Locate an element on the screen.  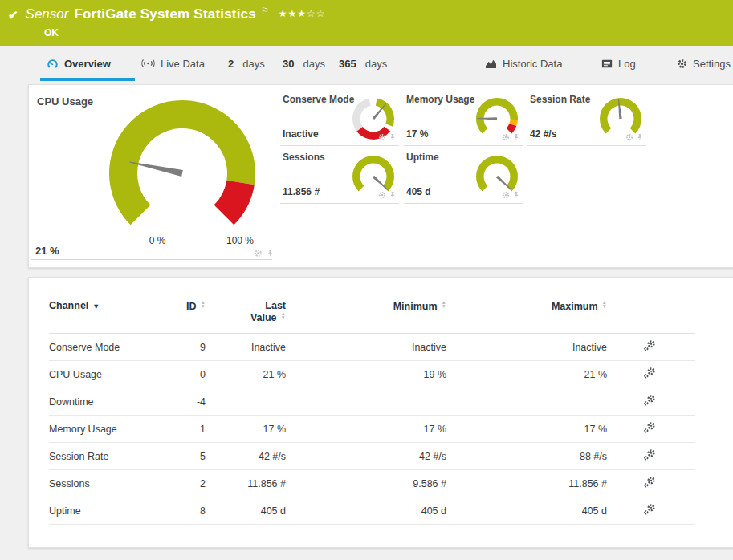
panel-memory-usage: Memory Usage17 % is located at coordinates (463, 117).